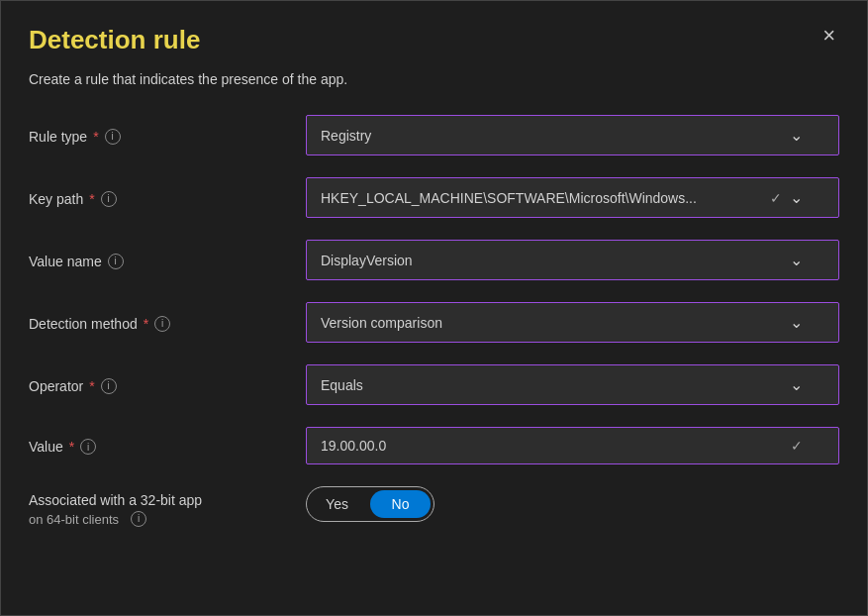 The width and height of the screenshot is (868, 616). I want to click on value-row: Value * i 19.00.00.0 ✓, so click(434, 446).